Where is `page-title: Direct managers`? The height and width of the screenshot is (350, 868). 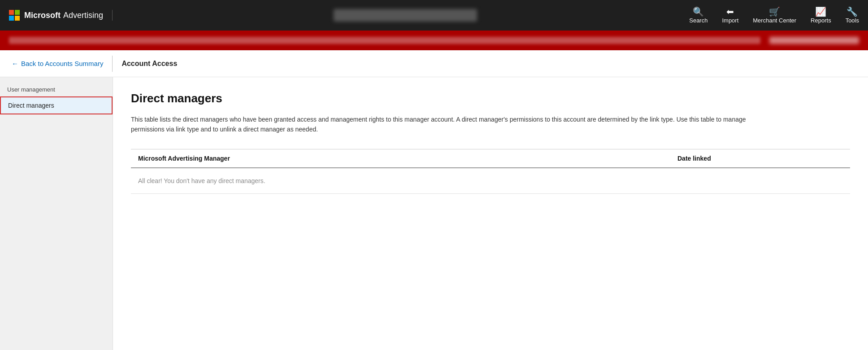
page-title: Direct managers is located at coordinates (490, 99).